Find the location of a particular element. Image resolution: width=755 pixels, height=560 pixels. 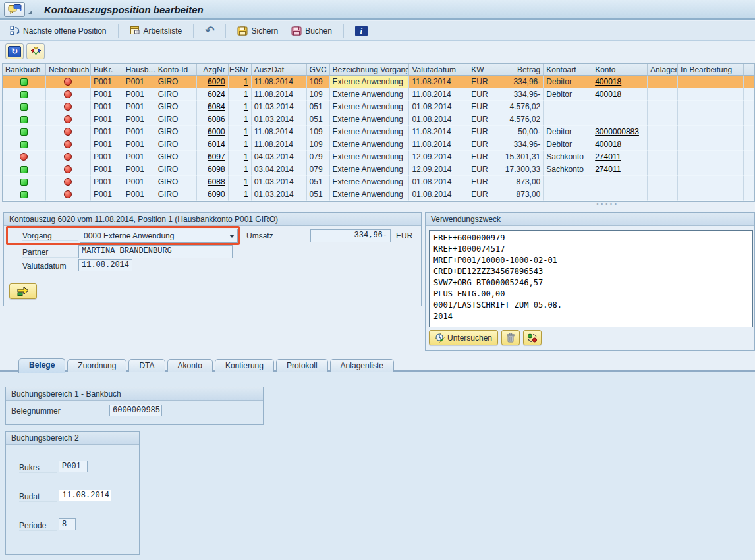

azgnr-link: 6088 is located at coordinates (216, 182).